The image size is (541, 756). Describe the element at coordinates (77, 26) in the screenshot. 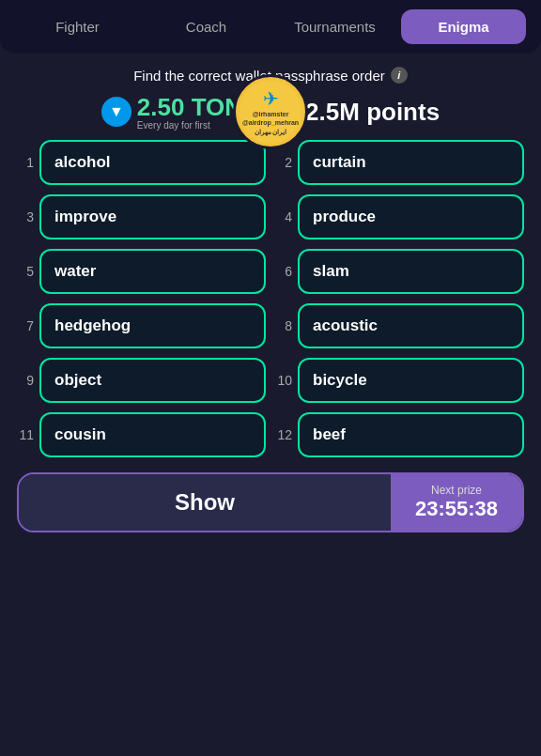

I see `tab-fighter: Fighter` at that location.